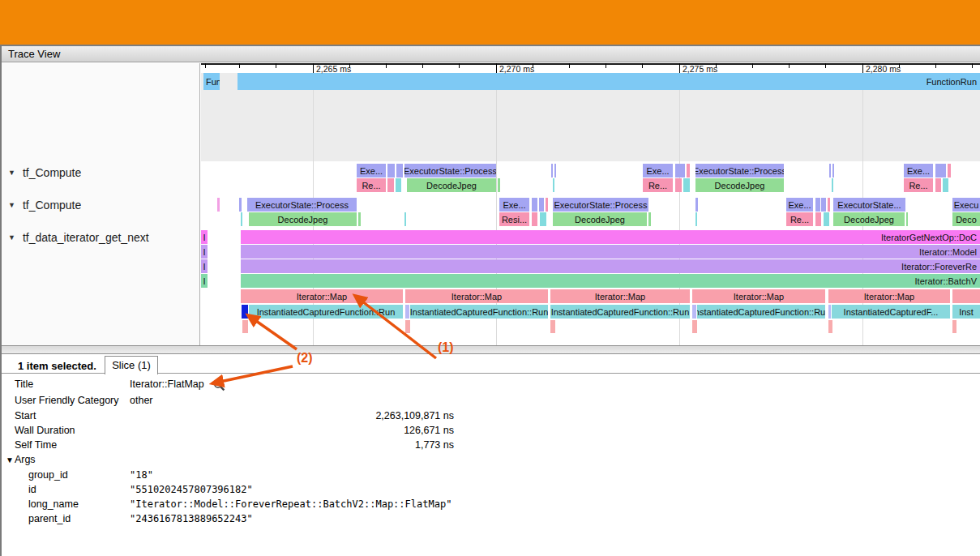  I want to click on trace-slice: Inst, so click(966, 311).